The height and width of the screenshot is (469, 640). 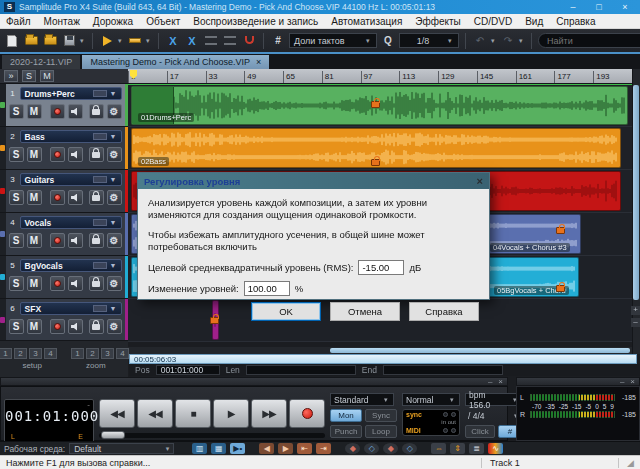 What do you see at coordinates (149, 41) in the screenshot?
I see `draw-mode-dropdown-icon: ▾` at bounding box center [149, 41].